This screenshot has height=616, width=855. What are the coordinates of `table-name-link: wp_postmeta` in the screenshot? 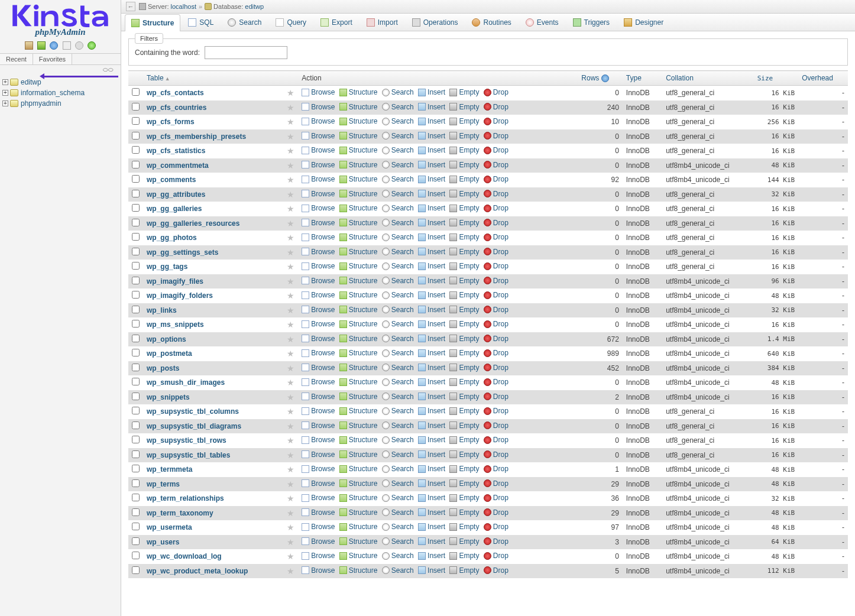 It's located at (169, 354).